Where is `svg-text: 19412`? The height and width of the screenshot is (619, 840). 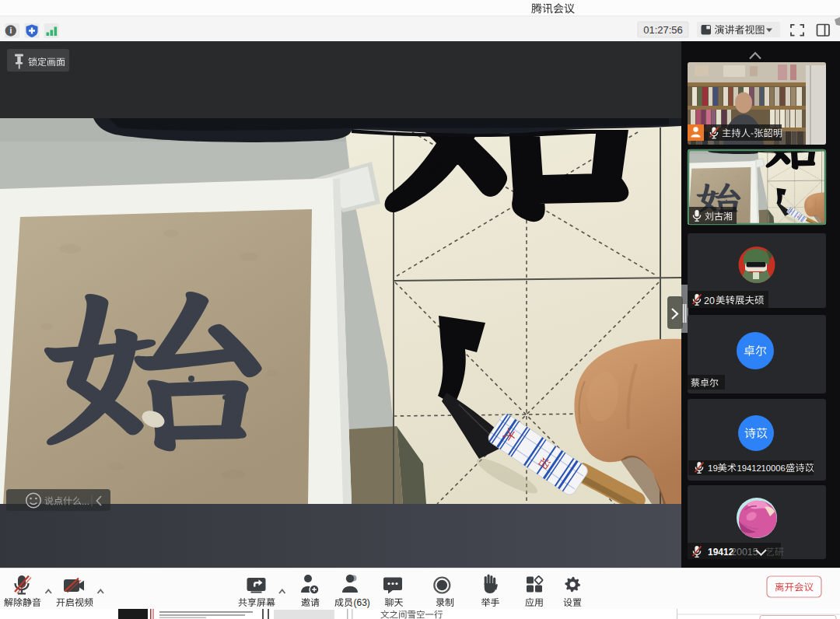
svg-text: 19412 is located at coordinates (721, 552).